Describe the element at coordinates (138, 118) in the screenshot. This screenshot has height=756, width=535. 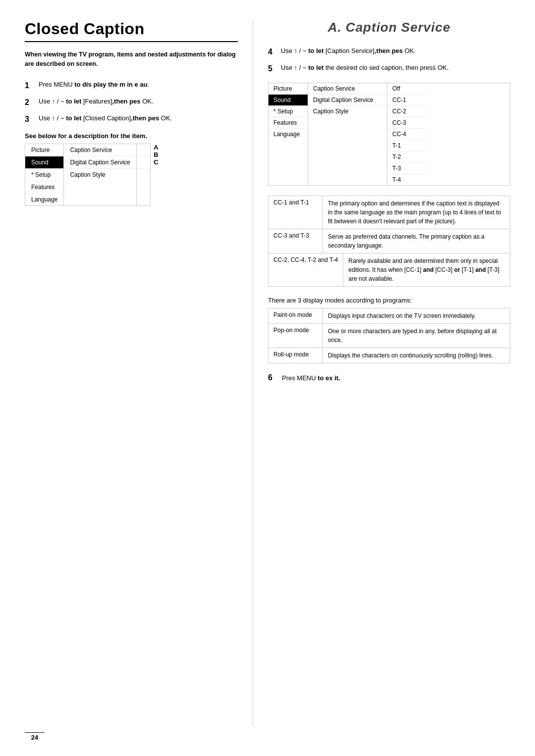
I see `step-3-text: Use ↑ / ~ to let [Closed Caption],then p…` at that location.